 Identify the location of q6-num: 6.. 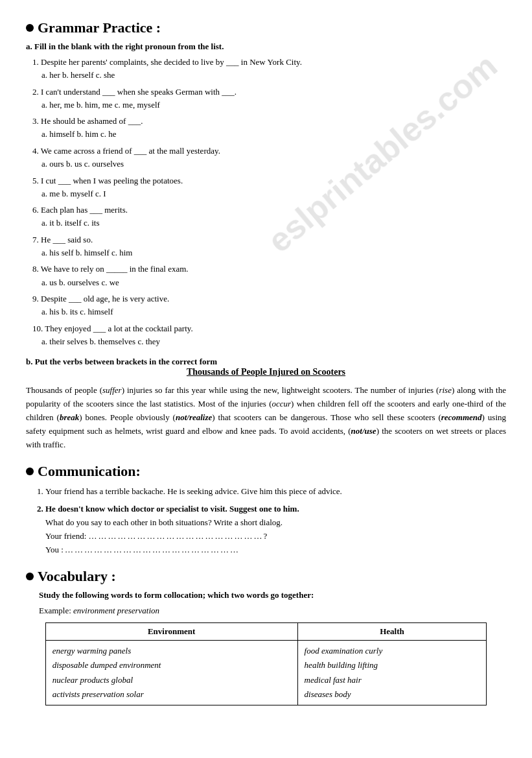
(36, 210).